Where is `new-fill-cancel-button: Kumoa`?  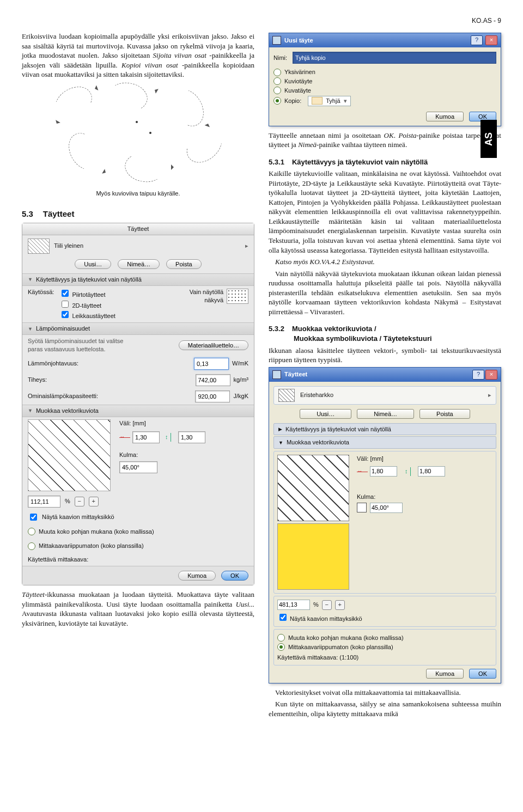 new-fill-cancel-button: Kumoa is located at coordinates (445, 117).